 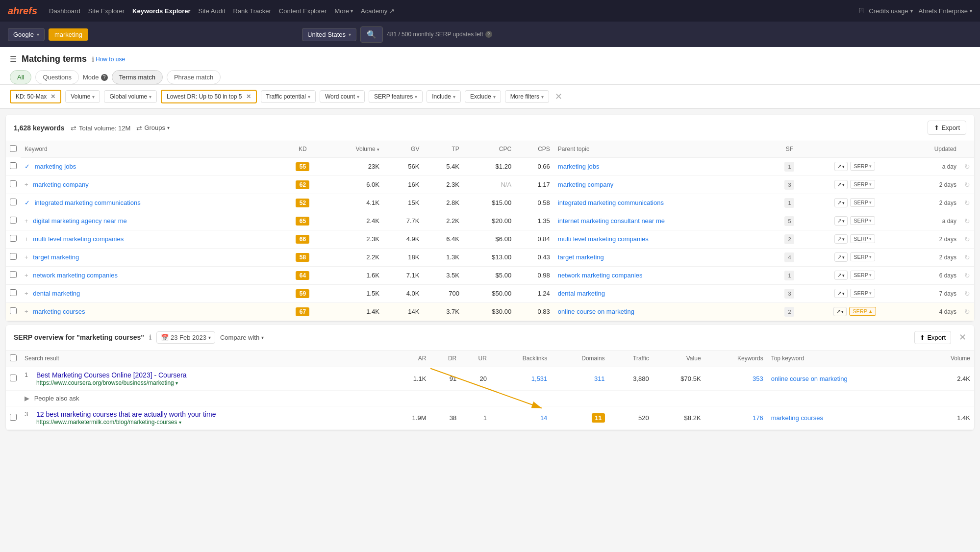 What do you see at coordinates (809, 378) in the screenshot?
I see `top-keyword-link: online course on marketing` at bounding box center [809, 378].